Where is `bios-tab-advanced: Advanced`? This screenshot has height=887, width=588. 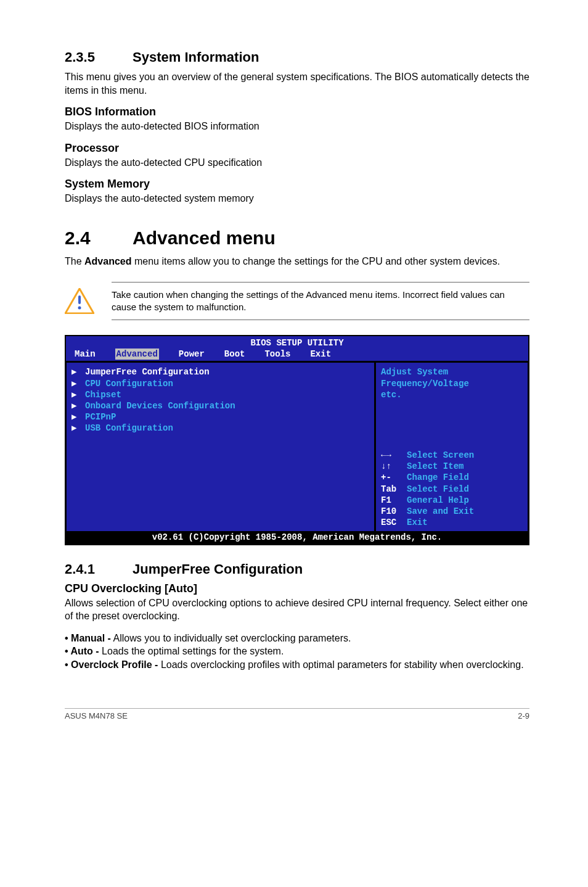 bios-tab-advanced: Advanced is located at coordinates (137, 354).